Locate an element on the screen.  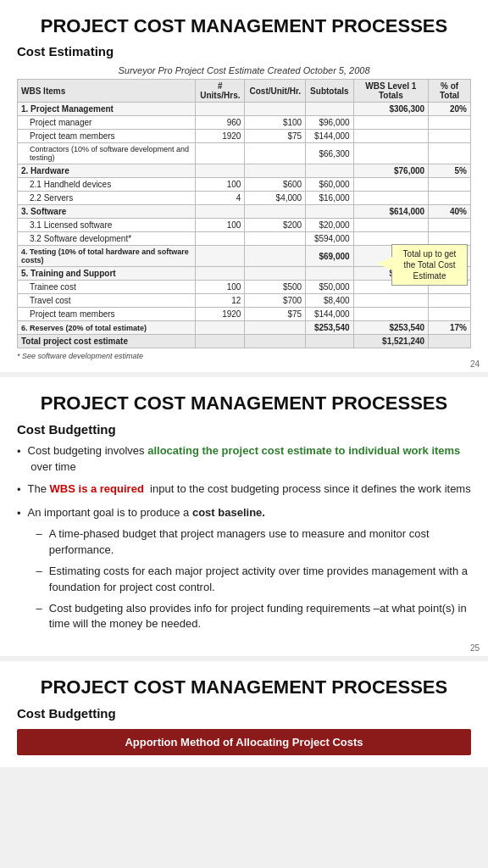
sub-bullet-1: A time-phased budget that project manage… is located at coordinates (254, 542).